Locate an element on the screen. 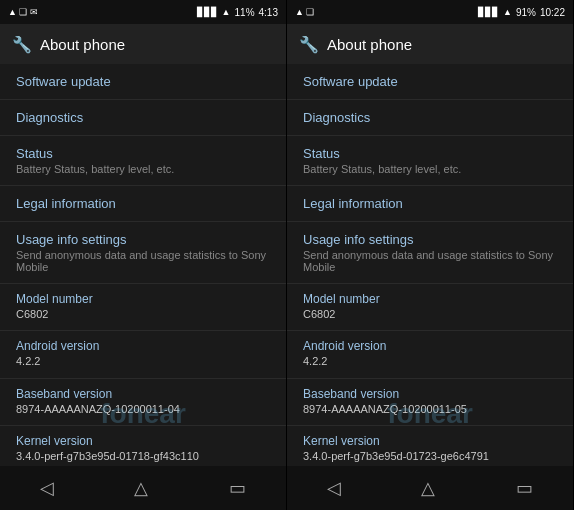  info-item-3: Kernel version 3.4.0-perf-g7b3e95d-01723… is located at coordinates (430, 446).